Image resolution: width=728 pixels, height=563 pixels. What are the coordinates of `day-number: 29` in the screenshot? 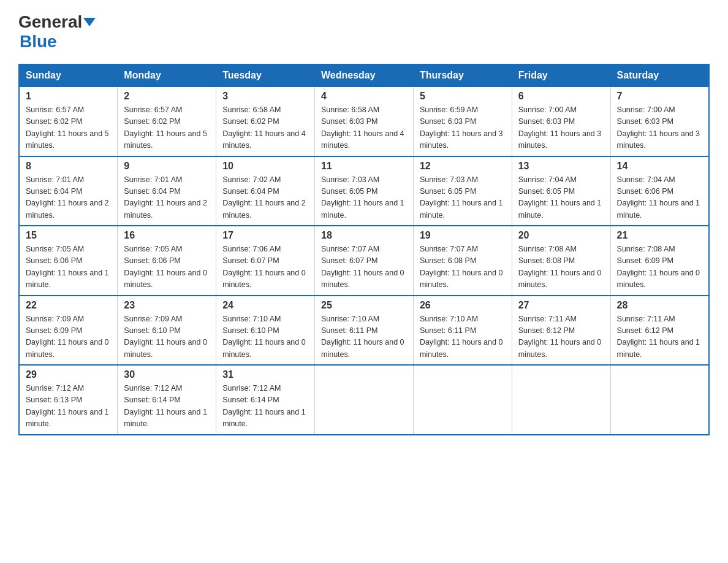 It's located at (69, 375).